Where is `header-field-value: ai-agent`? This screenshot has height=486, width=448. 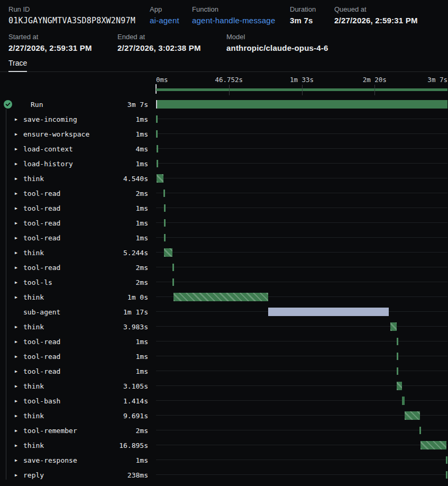 header-field-value: ai-agent is located at coordinates (164, 20).